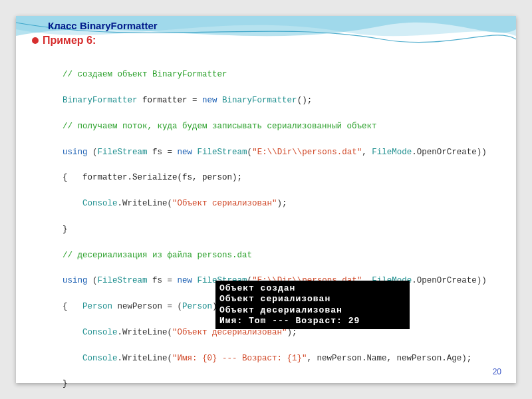 The image size is (532, 399). I want to click on page-number: 20, so click(497, 372).